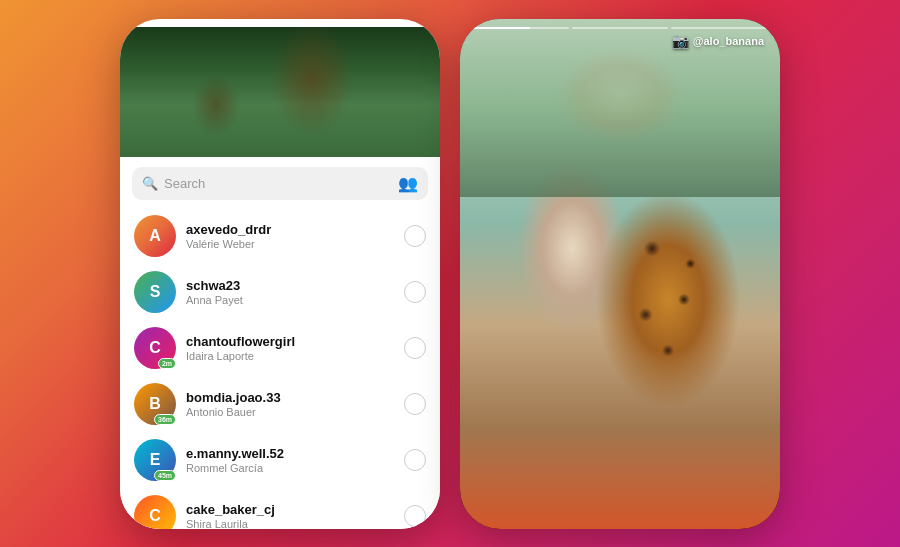  I want to click on story-username: 📷 @alo_banana, so click(718, 41).